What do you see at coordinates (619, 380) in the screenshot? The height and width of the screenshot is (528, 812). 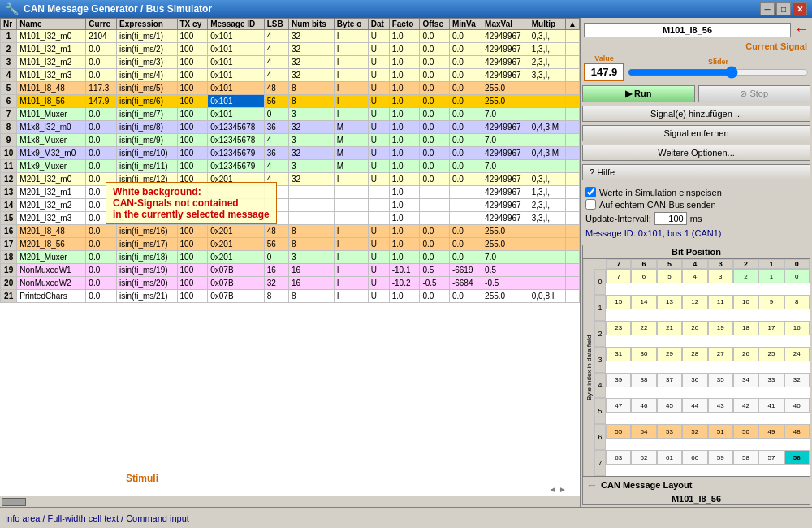 I see `bit-cell: 39` at bounding box center [619, 380].